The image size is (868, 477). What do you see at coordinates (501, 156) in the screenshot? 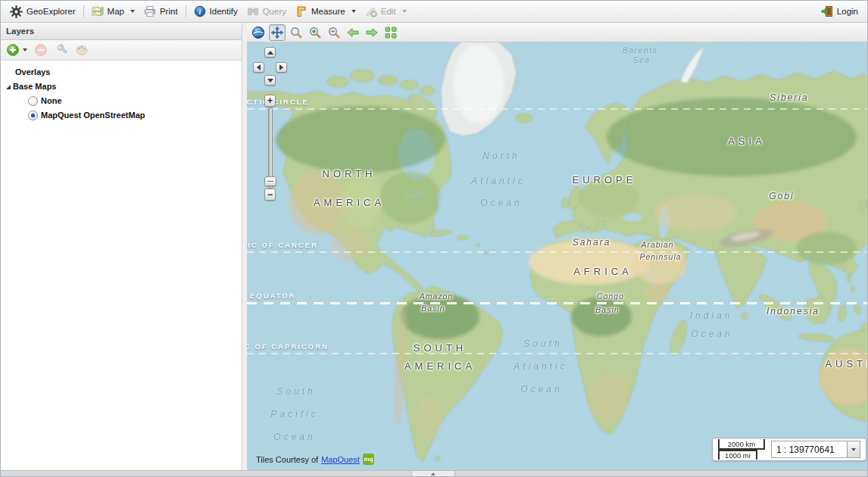
I see `map-label: North` at bounding box center [501, 156].